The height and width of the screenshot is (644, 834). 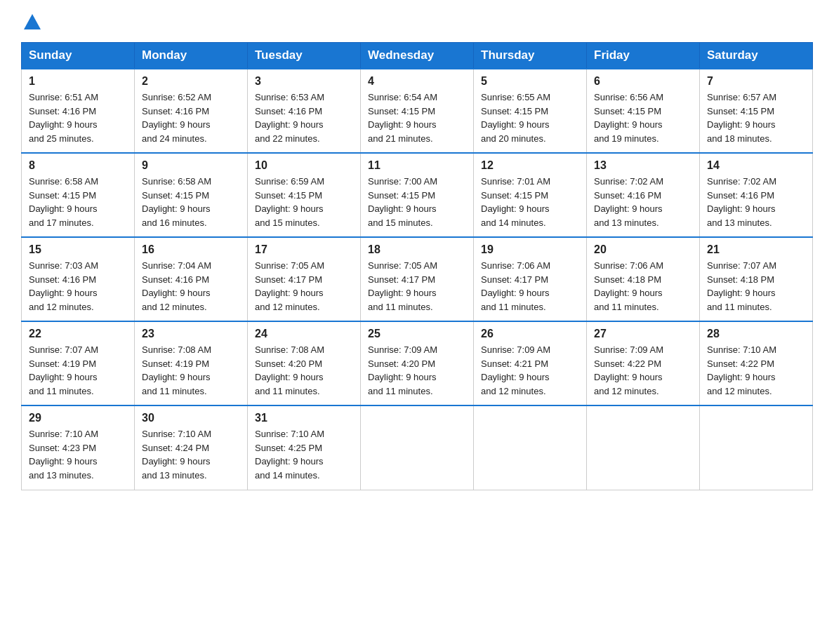 I want to click on day-number: 2, so click(x=191, y=81).